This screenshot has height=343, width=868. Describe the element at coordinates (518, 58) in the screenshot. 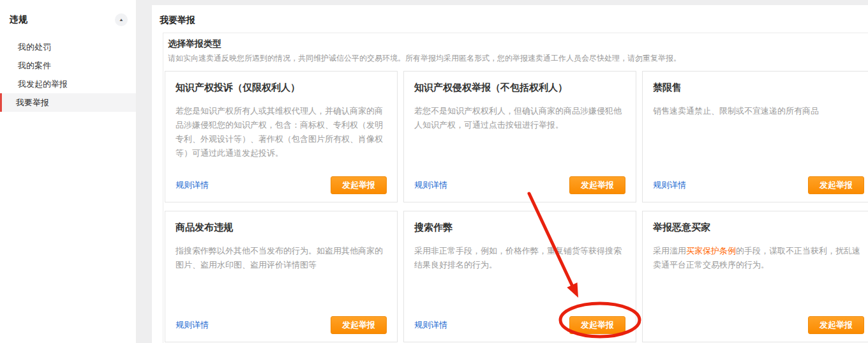

I see `section-description: 请如实向速卖通反映您所遇到的情况，共同维护诚信公平的交易环境。所有举报均采用匿名…` at that location.